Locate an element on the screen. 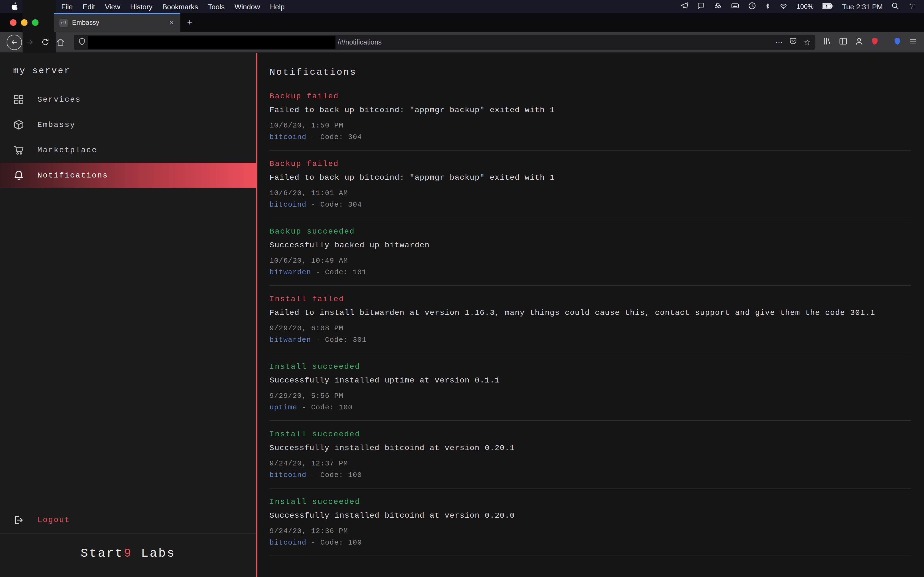 The height and width of the screenshot is (577, 924). notification-message: Successfully installed uptime at version… is located at coordinates (590, 380).